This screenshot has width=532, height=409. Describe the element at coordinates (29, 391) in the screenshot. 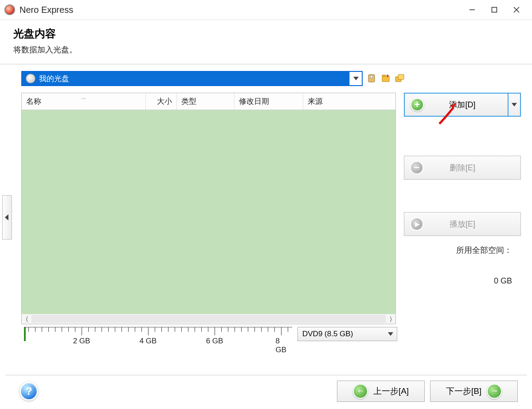

I see `help-button: ?` at that location.